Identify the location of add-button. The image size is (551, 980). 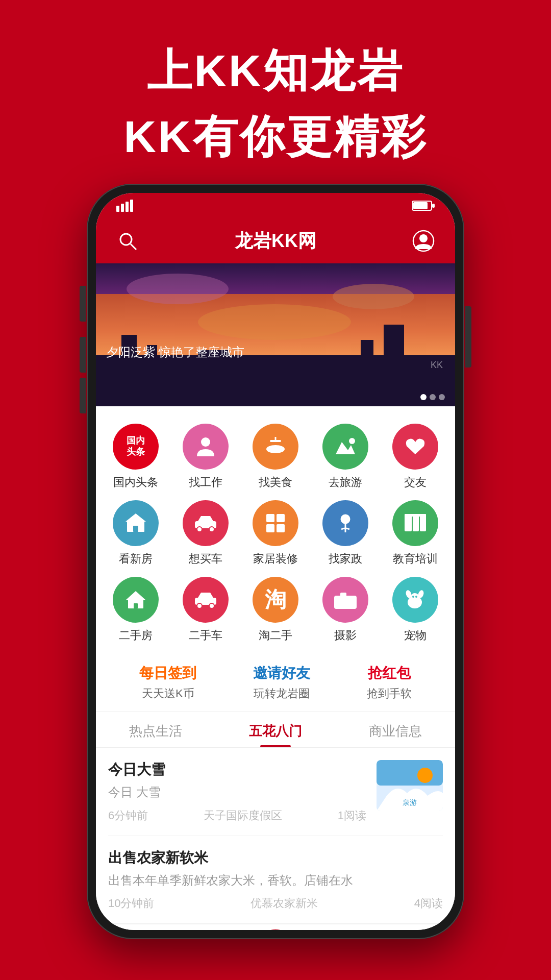
(276, 930).